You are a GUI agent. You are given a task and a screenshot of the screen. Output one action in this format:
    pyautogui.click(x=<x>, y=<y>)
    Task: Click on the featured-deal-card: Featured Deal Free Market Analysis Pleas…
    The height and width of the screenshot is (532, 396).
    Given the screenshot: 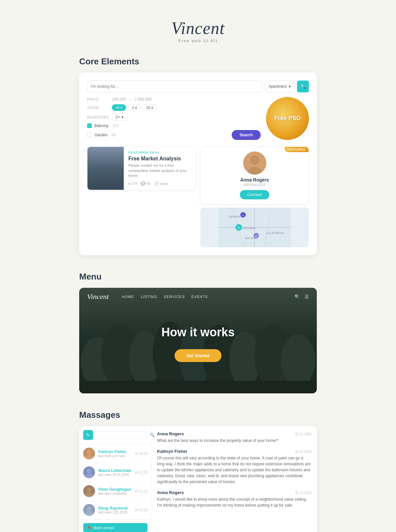 What is the action you would take?
    pyautogui.click(x=141, y=168)
    